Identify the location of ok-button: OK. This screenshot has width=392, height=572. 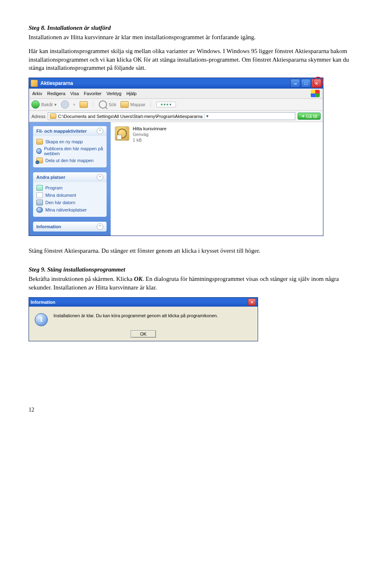
(143, 334).